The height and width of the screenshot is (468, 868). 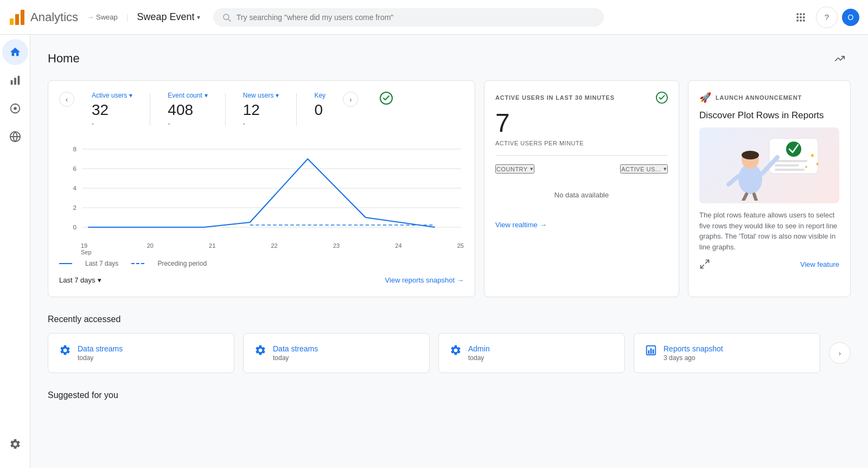 I want to click on active-users-col-button: Active us... ▾, so click(x=644, y=169).